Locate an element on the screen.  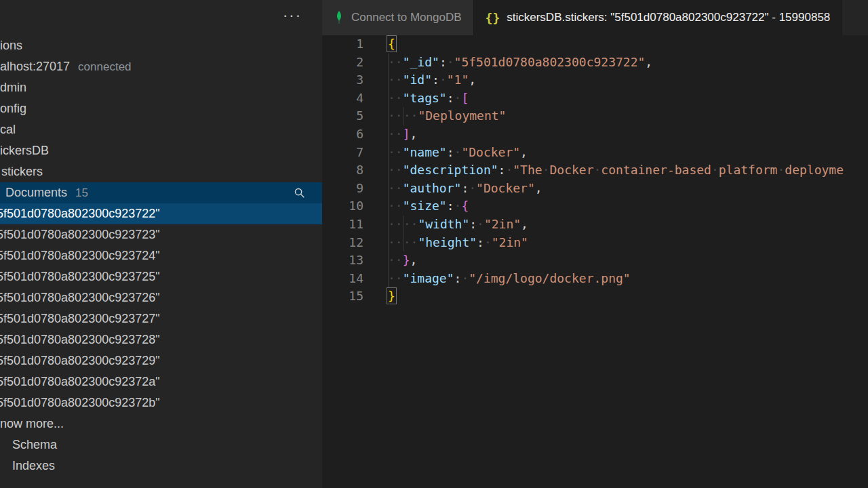
code-text: } is located at coordinates (380, 297).